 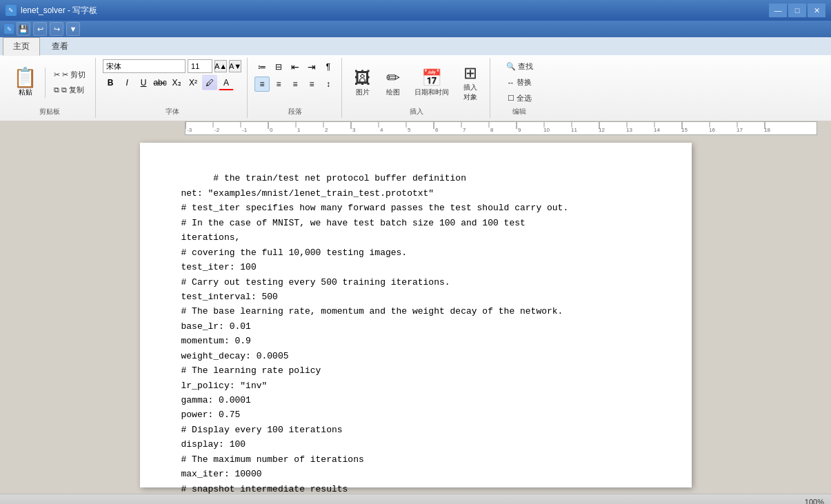 What do you see at coordinates (657, 130) in the screenshot?
I see `svg-text: 14` at bounding box center [657, 130].